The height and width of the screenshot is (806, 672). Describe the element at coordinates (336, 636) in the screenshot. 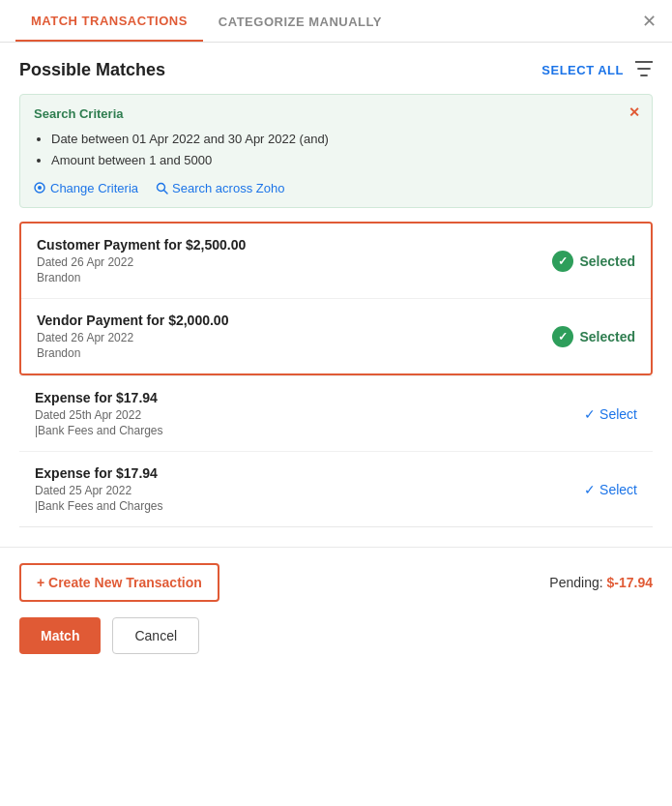

I see `footer-actions: Match Cancel` at that location.